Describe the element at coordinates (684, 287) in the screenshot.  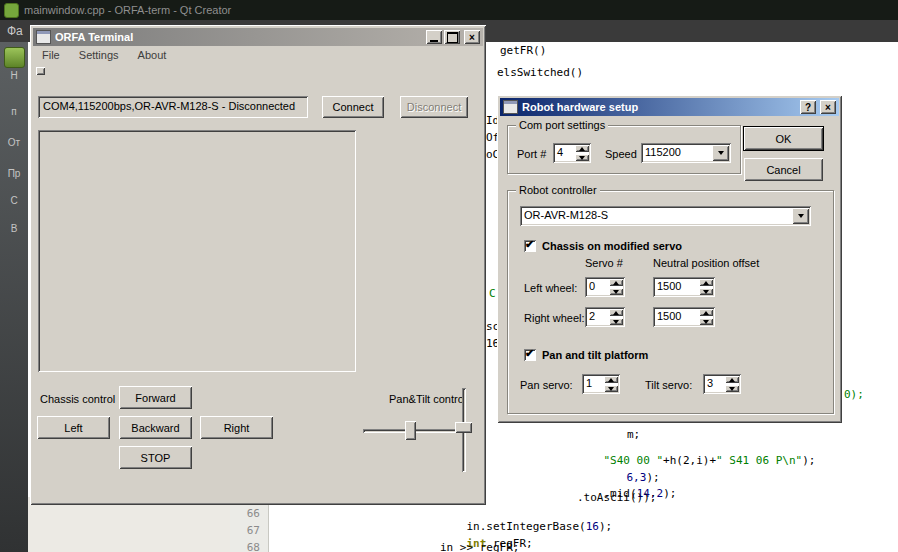
I see `left-wheel-offset-spinner: 1500` at that location.